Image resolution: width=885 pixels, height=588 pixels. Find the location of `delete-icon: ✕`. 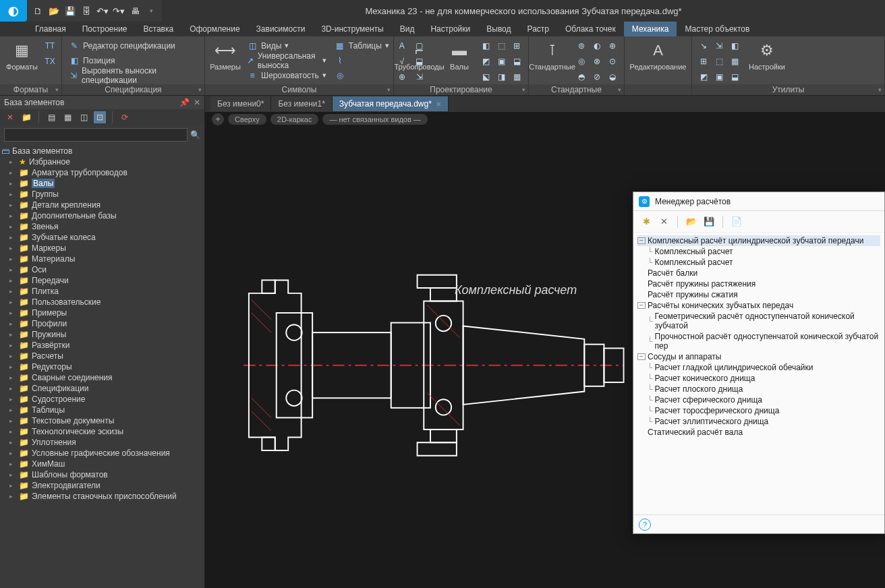

delete-icon: ✕ is located at coordinates (10, 117).